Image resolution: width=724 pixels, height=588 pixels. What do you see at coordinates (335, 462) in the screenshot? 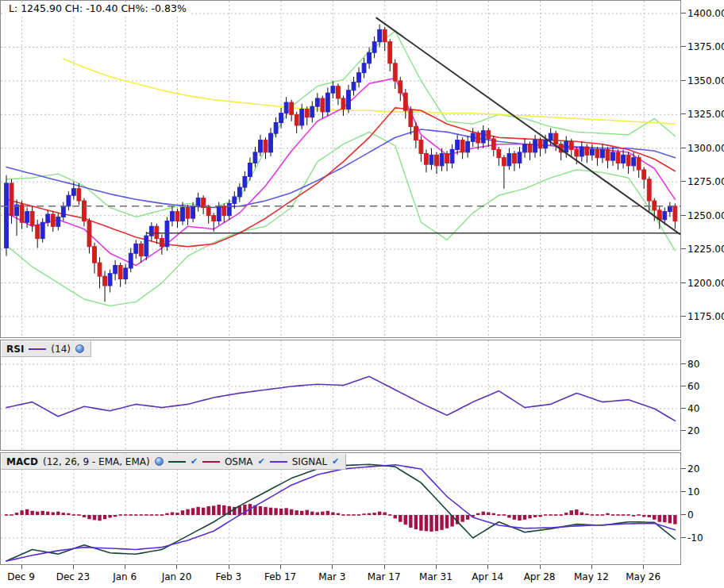
I see `signal-checkbox` at bounding box center [335, 462].